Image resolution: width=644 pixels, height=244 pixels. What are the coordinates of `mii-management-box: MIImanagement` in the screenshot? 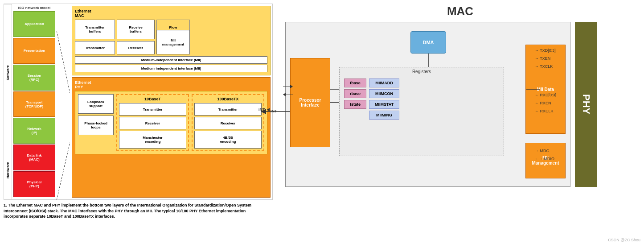 It's located at (173, 42).